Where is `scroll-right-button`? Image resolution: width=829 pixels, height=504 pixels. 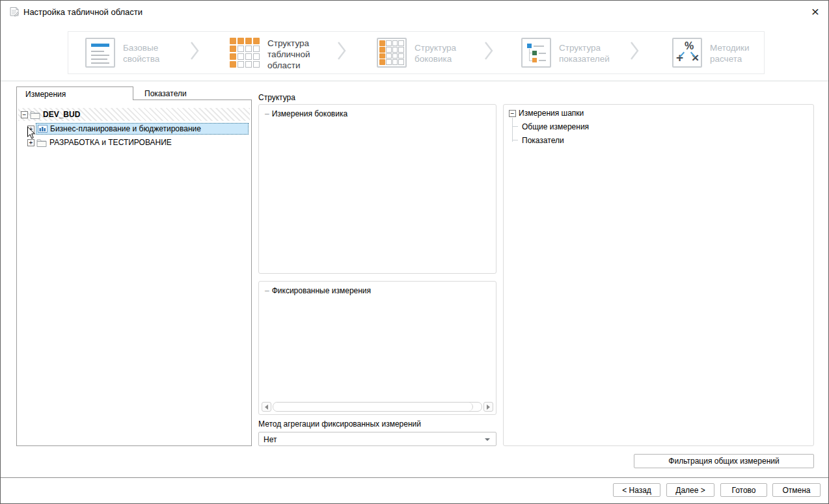
scroll-right-button is located at coordinates (488, 407).